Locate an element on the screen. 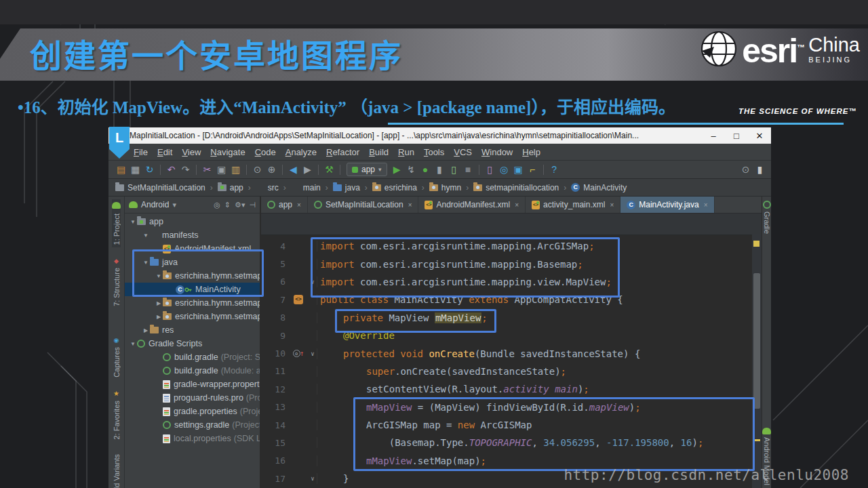  breadcrumb-item-esrichina: esrichina is located at coordinates (395, 188).